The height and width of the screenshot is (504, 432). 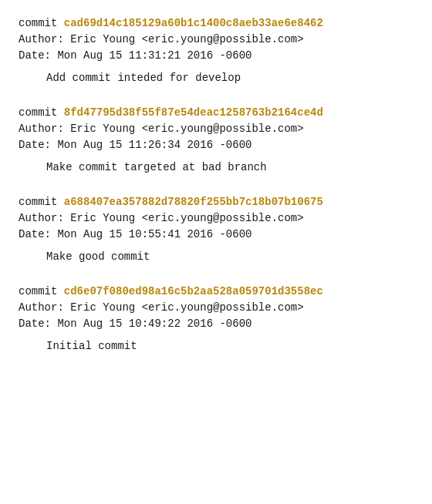 What do you see at coordinates (194, 23) in the screenshot?
I see `commit-hash: cad69d14c185129a60b1c1400c8aeb33ae6e8462` at bounding box center [194, 23].